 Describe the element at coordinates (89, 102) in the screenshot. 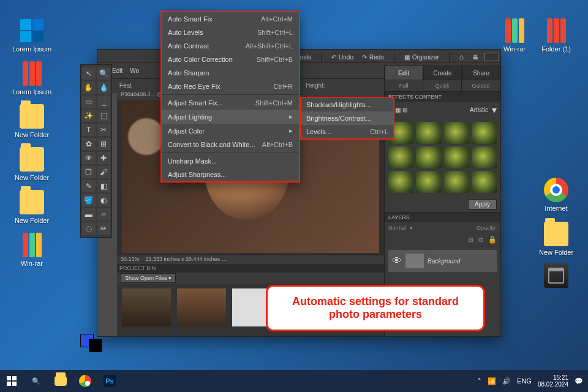

I see `marquee-tool: ▭` at that location.